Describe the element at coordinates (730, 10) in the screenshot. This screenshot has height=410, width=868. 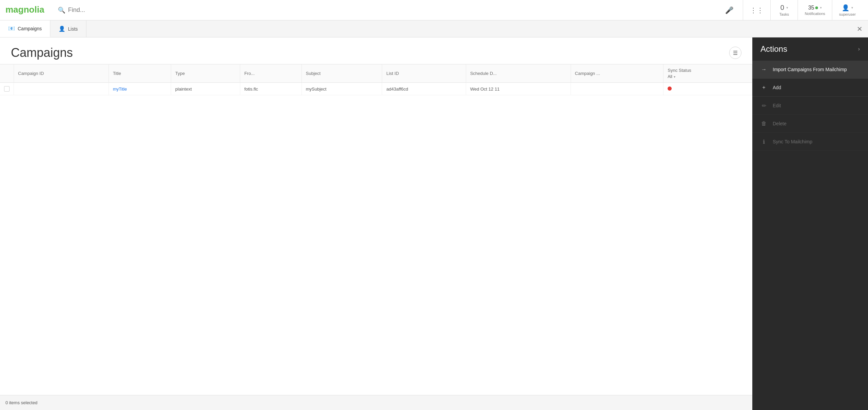
I see `microphone-icon: 🎤` at that location.